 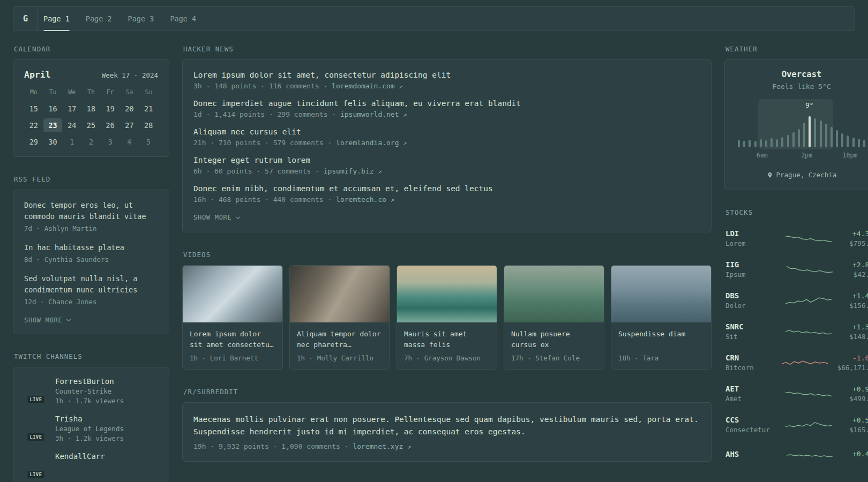 What do you see at coordinates (858, 394) in the screenshot?
I see `stock-values: +0.92% $499.72` at bounding box center [858, 394].